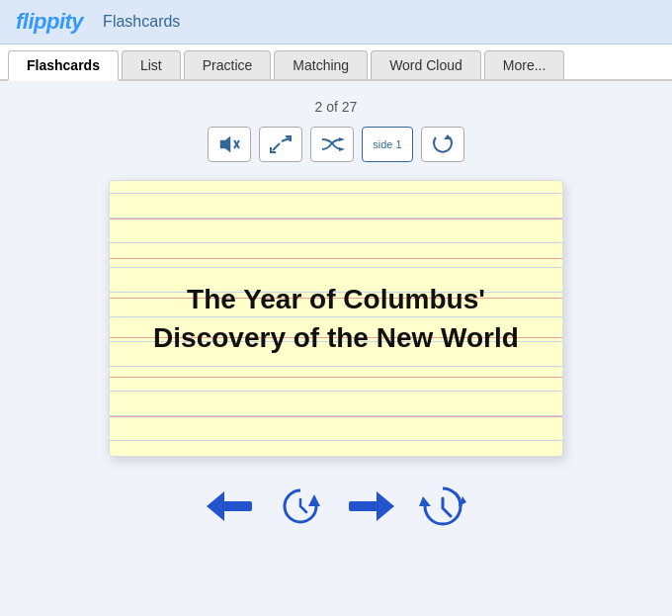 Image resolution: width=672 pixels, height=616 pixels. I want to click on logo: flippity, so click(49, 22).